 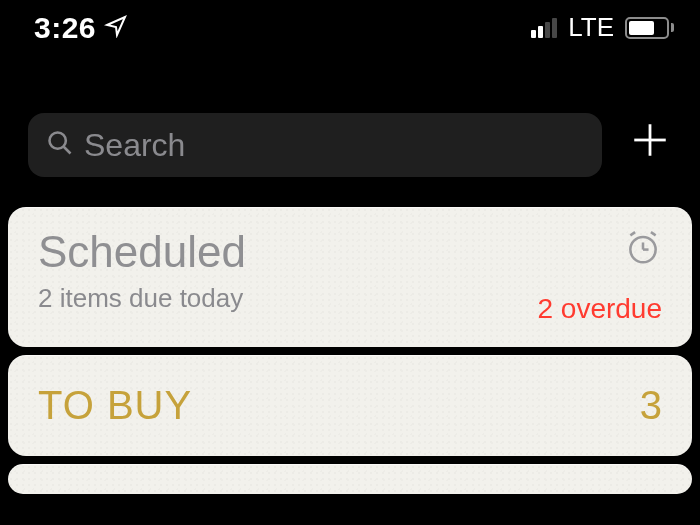 What do you see at coordinates (350, 479) in the screenshot?
I see `list-item` at bounding box center [350, 479].